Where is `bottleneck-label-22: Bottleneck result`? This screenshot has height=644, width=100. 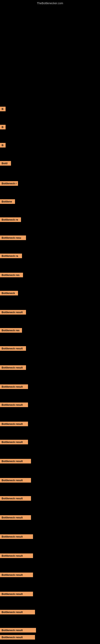 bottleneck-label-22: Bottleneck result is located at coordinates (15, 498).